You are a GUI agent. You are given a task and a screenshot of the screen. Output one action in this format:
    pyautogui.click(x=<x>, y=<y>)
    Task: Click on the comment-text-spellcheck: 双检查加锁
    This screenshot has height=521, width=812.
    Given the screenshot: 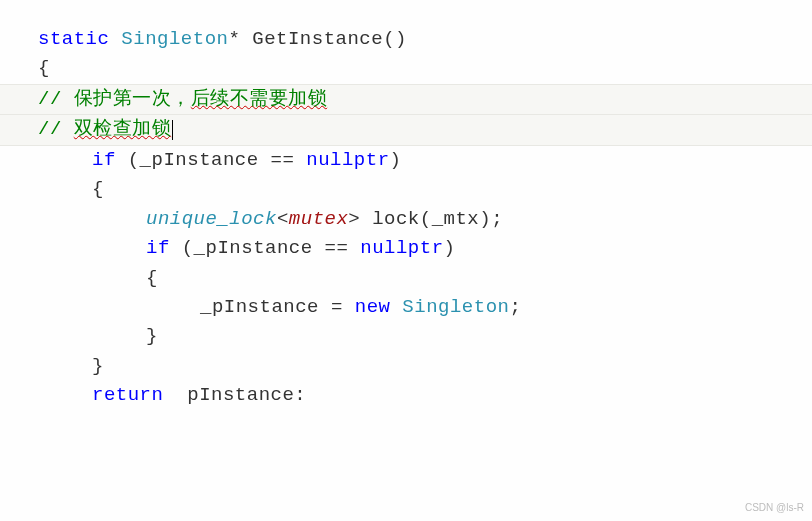 What is the action you would take?
    pyautogui.click(x=123, y=129)
    